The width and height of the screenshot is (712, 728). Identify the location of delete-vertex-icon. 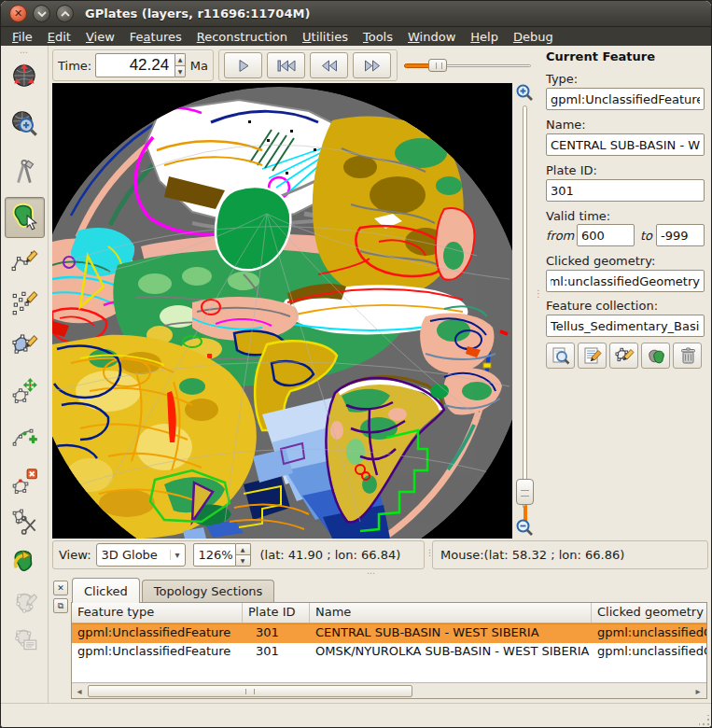
(25, 482).